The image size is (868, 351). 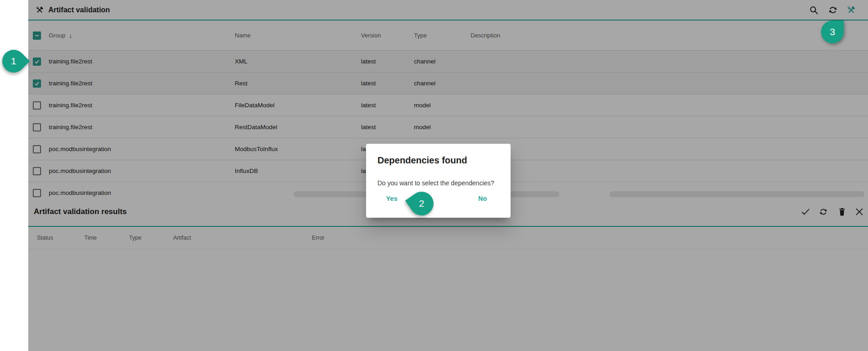 I want to click on dependencies-dialog: Dependencies found Do you want to select…, so click(x=439, y=181).